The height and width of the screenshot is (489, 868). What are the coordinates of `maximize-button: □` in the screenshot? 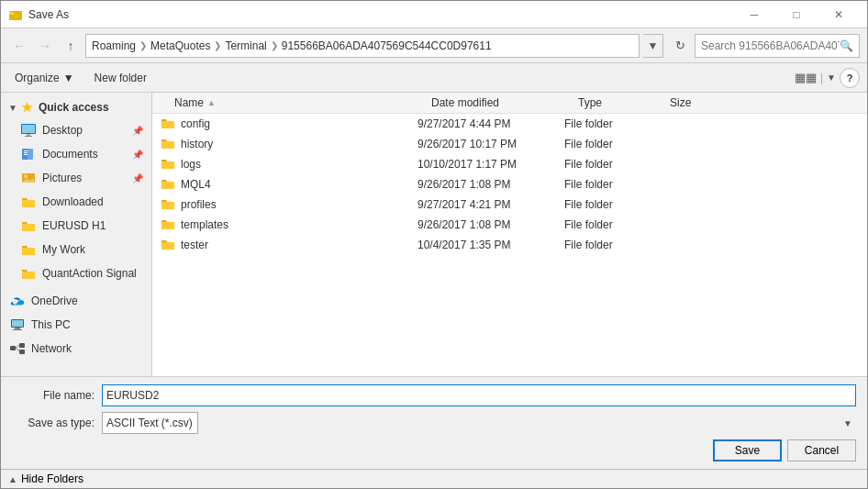 It's located at (796, 15).